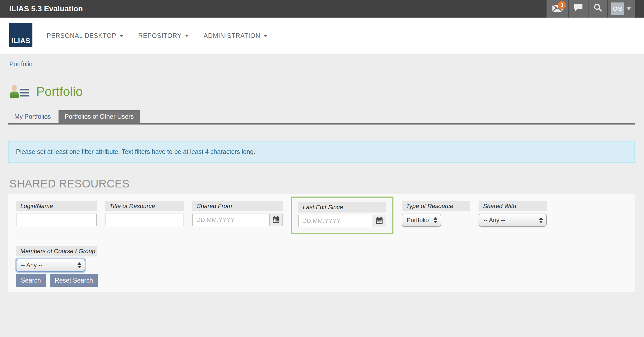  What do you see at coordinates (273, 9) in the screenshot?
I see `app-title: ILIAS 5.3 Evaluation` at bounding box center [273, 9].